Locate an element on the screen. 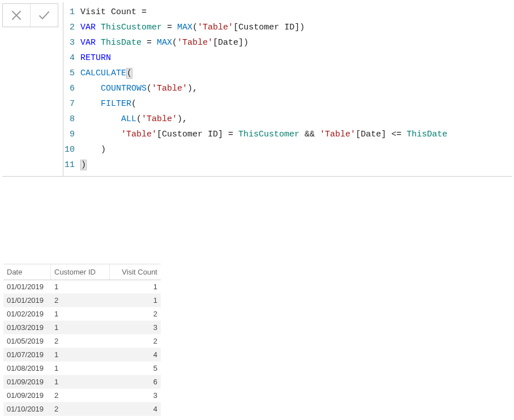 The image size is (514, 420). table-row: 01/03/201913 is located at coordinates (82, 328).